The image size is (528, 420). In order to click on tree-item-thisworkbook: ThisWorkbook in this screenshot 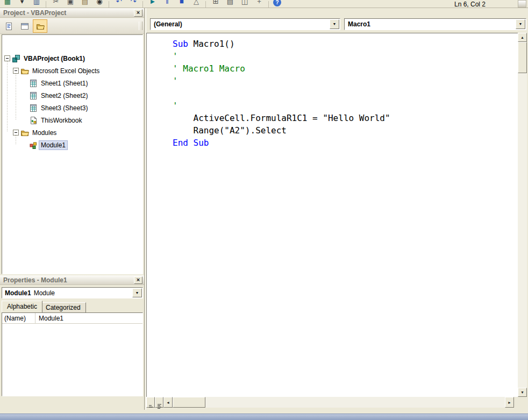, I will do `click(72, 120)`.